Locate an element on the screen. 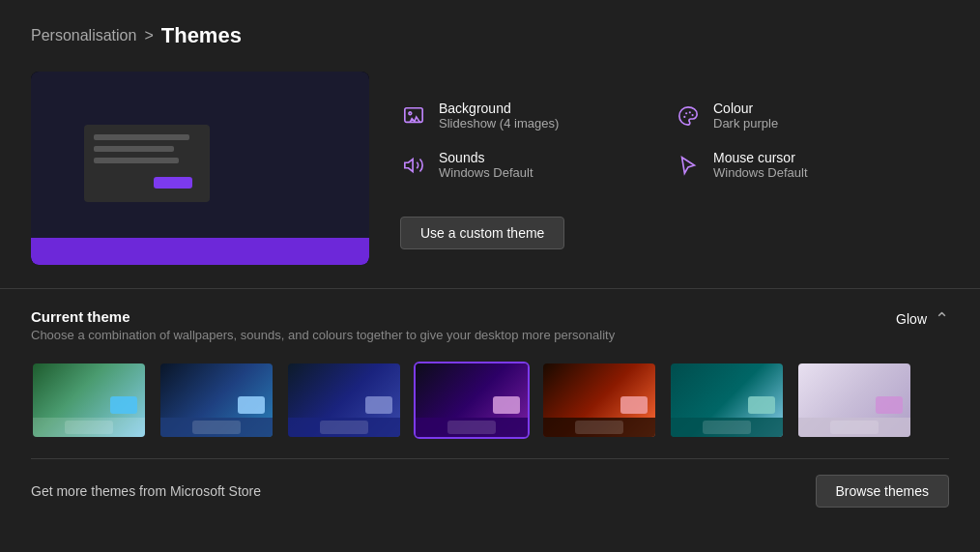  colour-label: Colour is located at coordinates (746, 108).